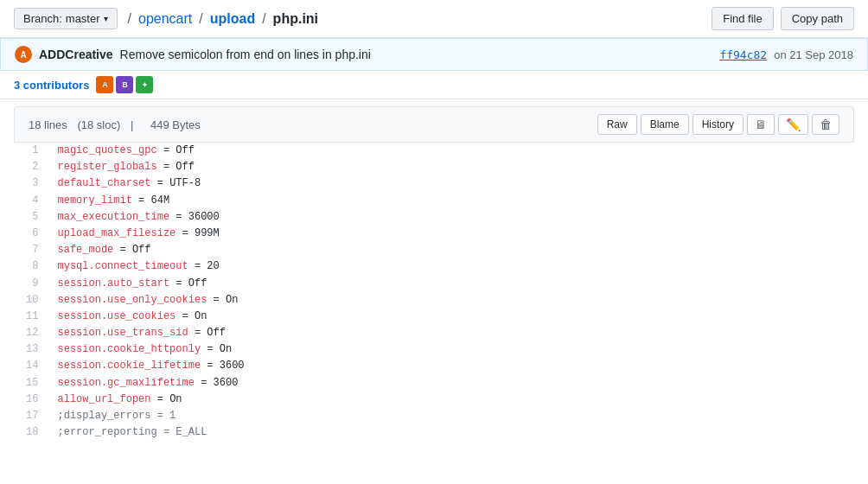 The height and width of the screenshot is (484, 868). What do you see at coordinates (451, 349) in the screenshot?
I see `line-code: session.cookie_httponly = On` at bounding box center [451, 349].